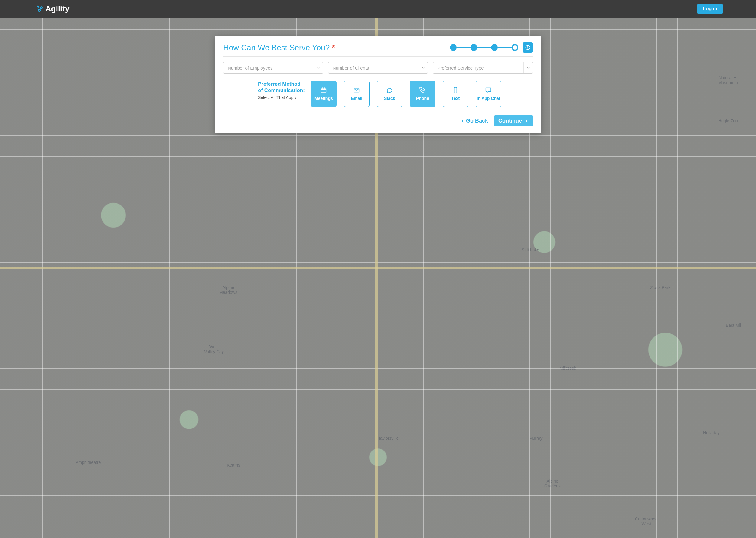  What do you see at coordinates (455, 94) in the screenshot?
I see `option-text: Text` at bounding box center [455, 94].